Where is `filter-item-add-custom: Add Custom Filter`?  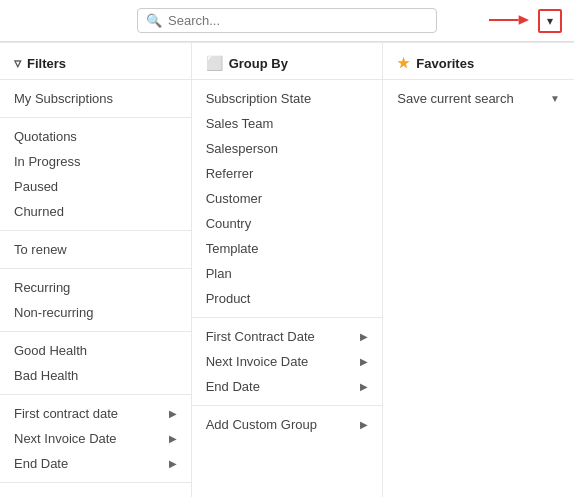
filter-item-add-custom: Add Custom Filter is located at coordinates (96, 493).